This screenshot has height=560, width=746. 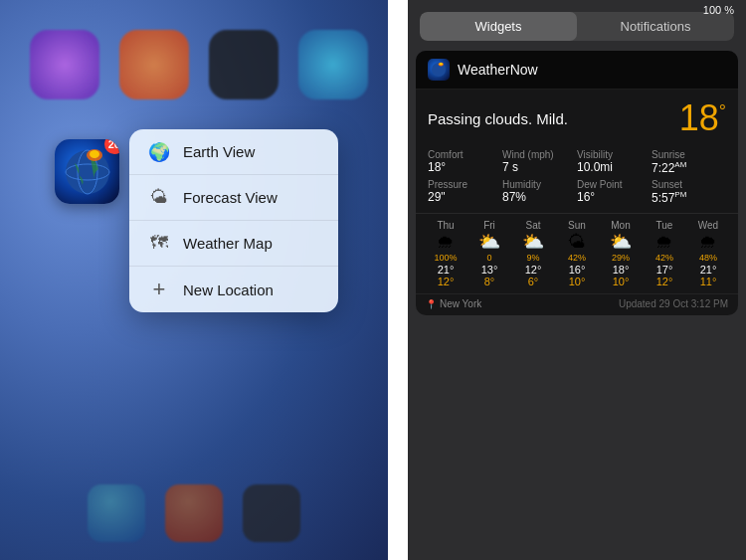 I want to click on fc-tue-low: 12°, so click(x=664, y=281).